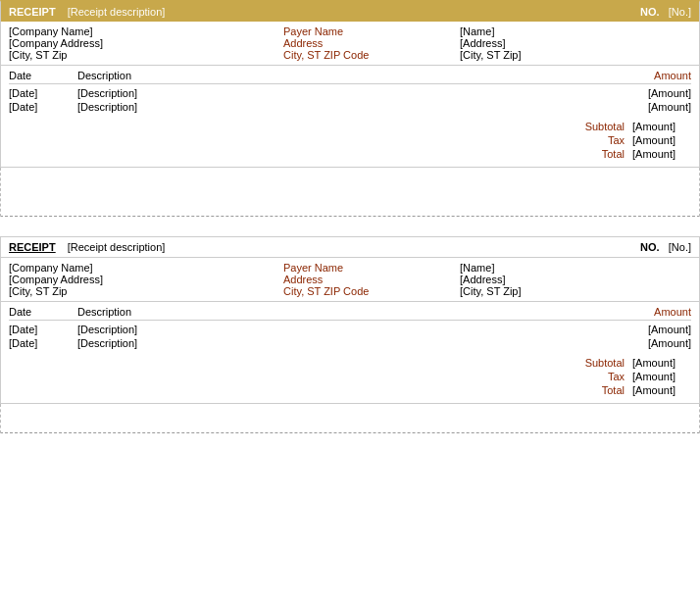  What do you see at coordinates (350, 390) in the screenshot?
I see `total-row-2: Total [Amount]` at bounding box center [350, 390].